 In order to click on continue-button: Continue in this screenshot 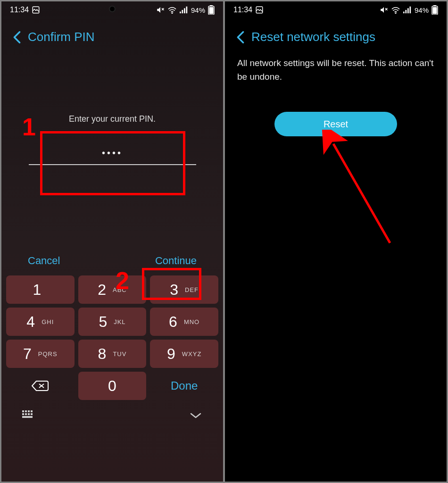, I will do `click(176, 261)`.